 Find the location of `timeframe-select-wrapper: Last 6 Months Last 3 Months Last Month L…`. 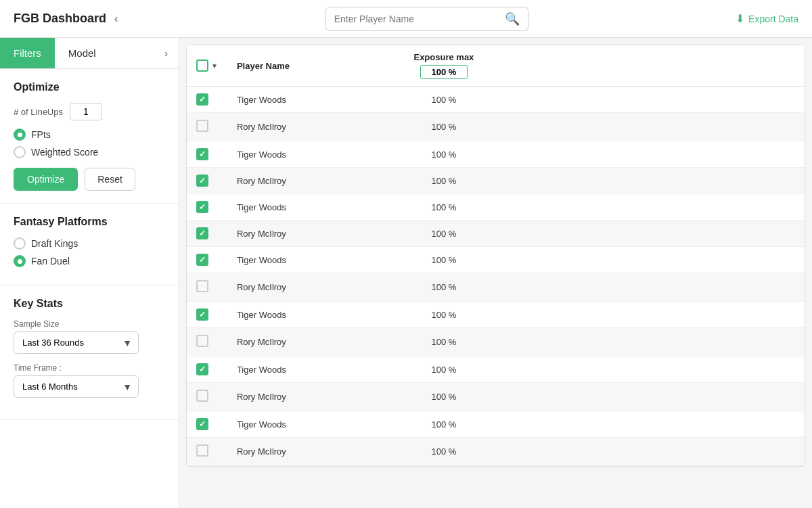

timeframe-select-wrapper: Last 6 Months Last 3 Months Last Month L… is located at coordinates (76, 387).